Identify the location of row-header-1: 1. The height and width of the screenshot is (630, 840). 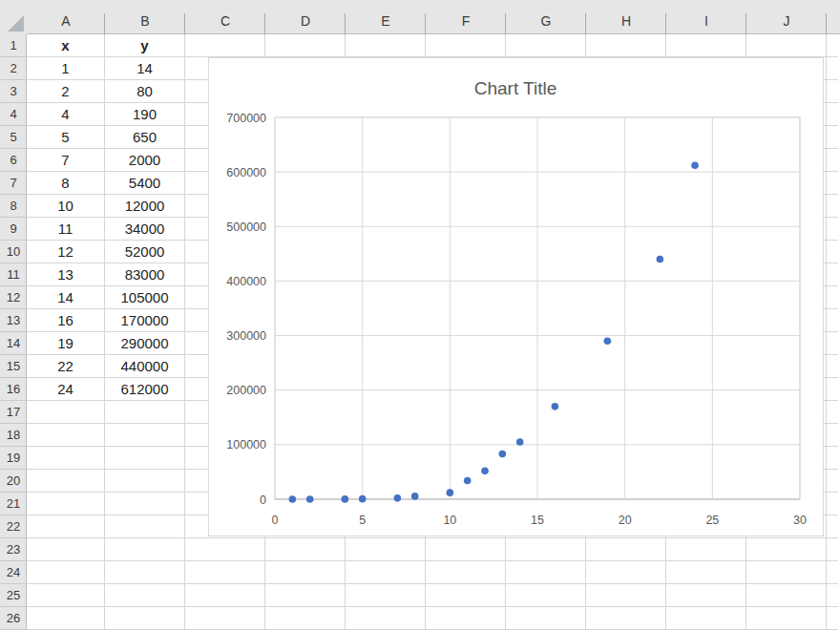
(13, 46).